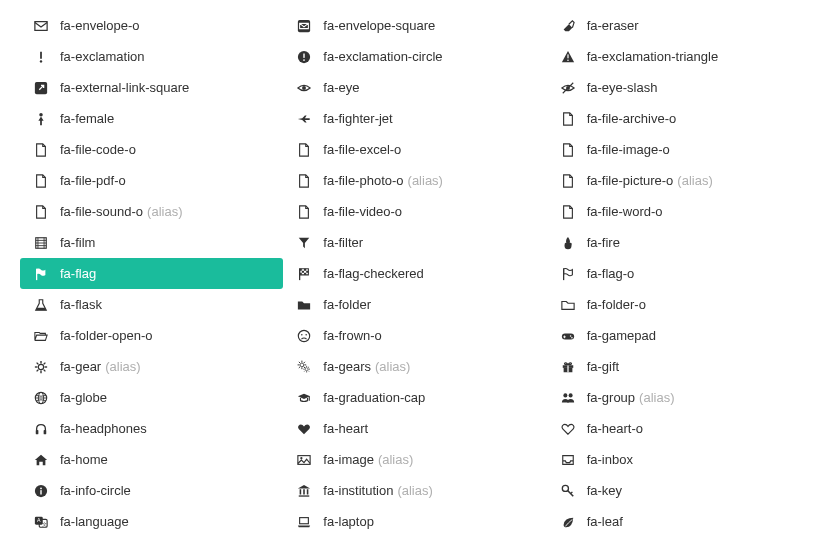  I want to click on icon-item-fa-file-sound-o: fa-file-sound-o(alias), so click(152, 212).